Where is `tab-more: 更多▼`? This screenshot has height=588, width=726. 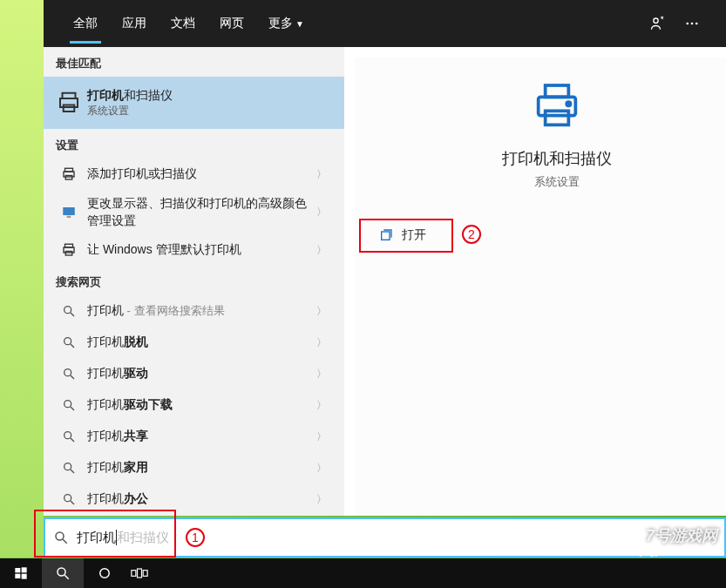 tab-more: 更多▼ is located at coordinates (286, 24).